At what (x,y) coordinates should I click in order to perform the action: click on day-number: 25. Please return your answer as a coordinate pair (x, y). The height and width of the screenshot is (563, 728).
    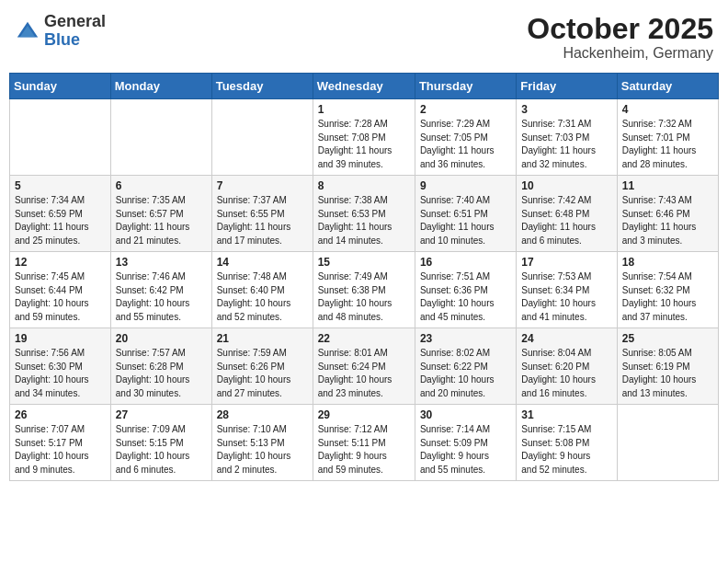
    Looking at the image, I should click on (667, 339).